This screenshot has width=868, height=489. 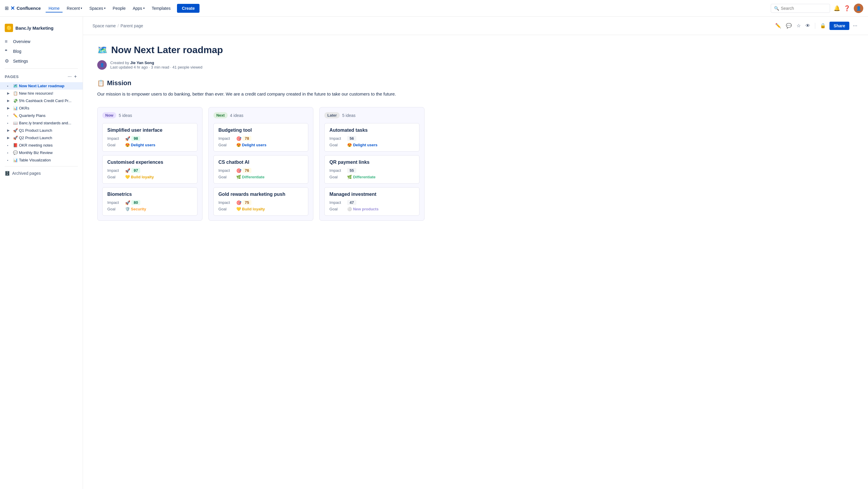 What do you see at coordinates (41, 41) in the screenshot?
I see `sidebar-item-overview: ≡ Overview` at bounding box center [41, 41].